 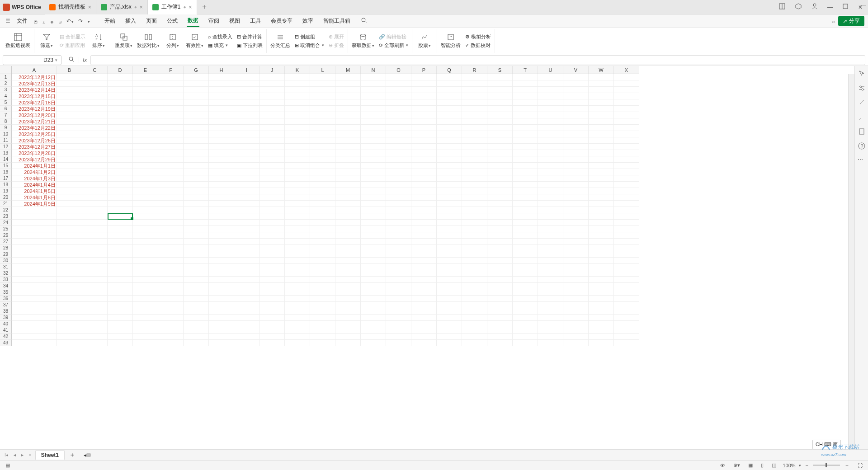 I want to click on row-header: 38, so click(x=6, y=311).